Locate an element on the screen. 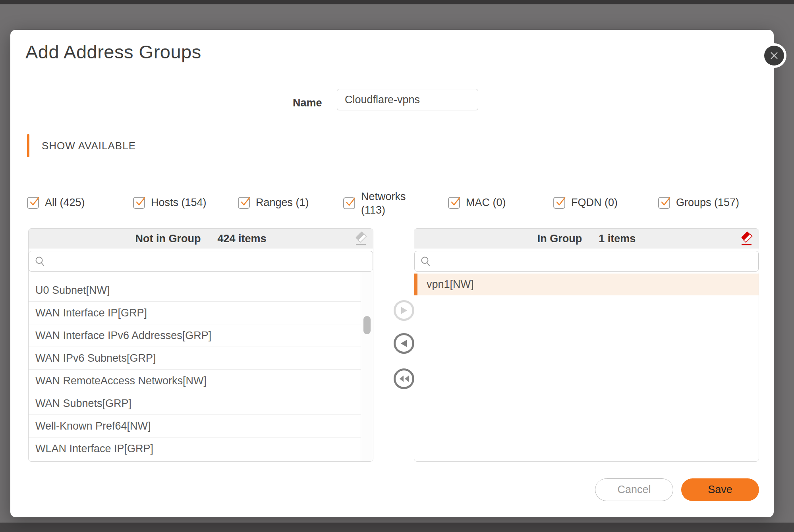 The width and height of the screenshot is (794, 532). filter-groups: Groups (157) is located at coordinates (699, 202).